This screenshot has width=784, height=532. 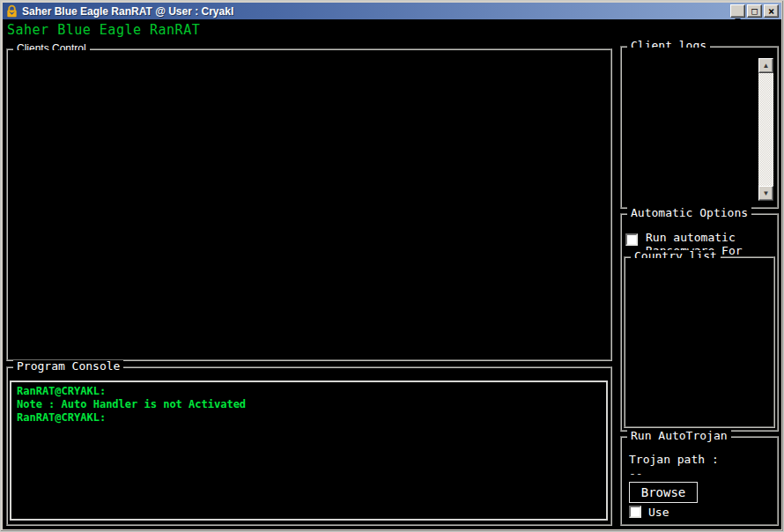 I want to click on app-heading: Saher Blue Eagle RanRAT, so click(x=104, y=30).